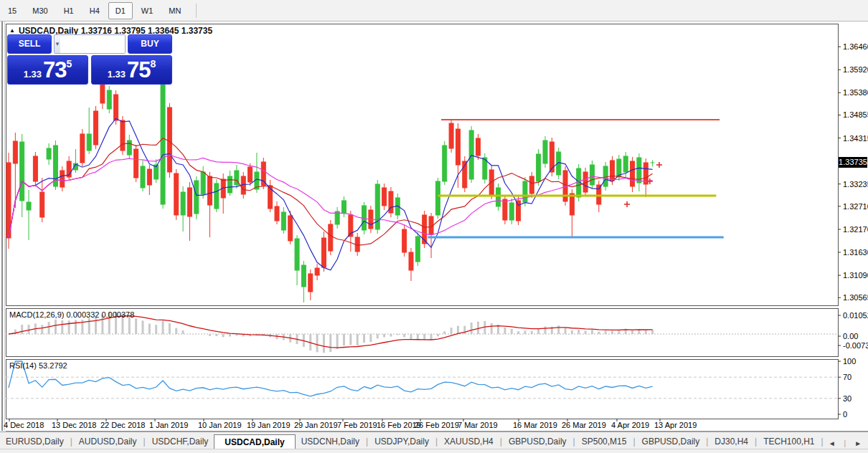 Image resolution: width=868 pixels, height=453 pixels. Describe the element at coordinates (70, 71) in the screenshot. I see `sell-price-pip: 5` at that location.